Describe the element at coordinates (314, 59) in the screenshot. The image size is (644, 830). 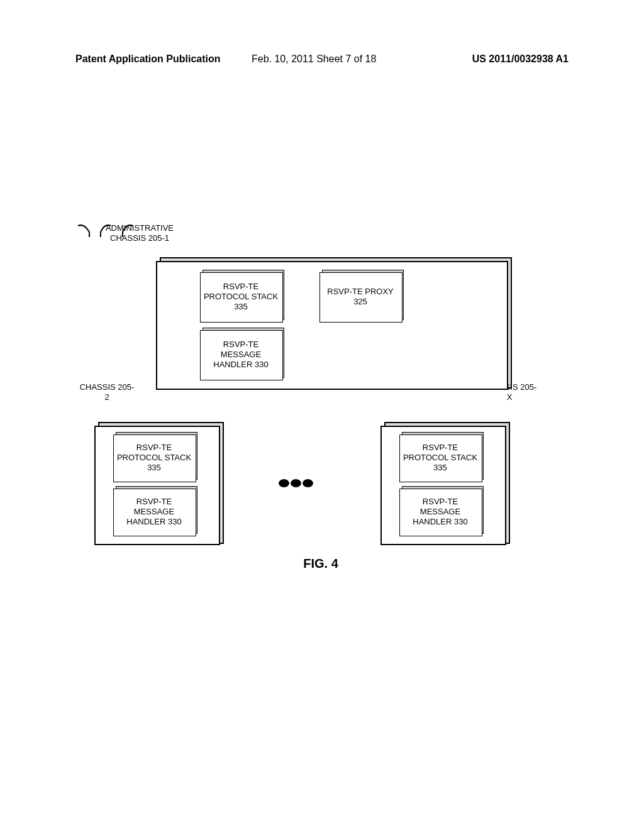
I see `header-sheet-info: Feb. 10, 2011 Sheet 7 of 18` at that location.